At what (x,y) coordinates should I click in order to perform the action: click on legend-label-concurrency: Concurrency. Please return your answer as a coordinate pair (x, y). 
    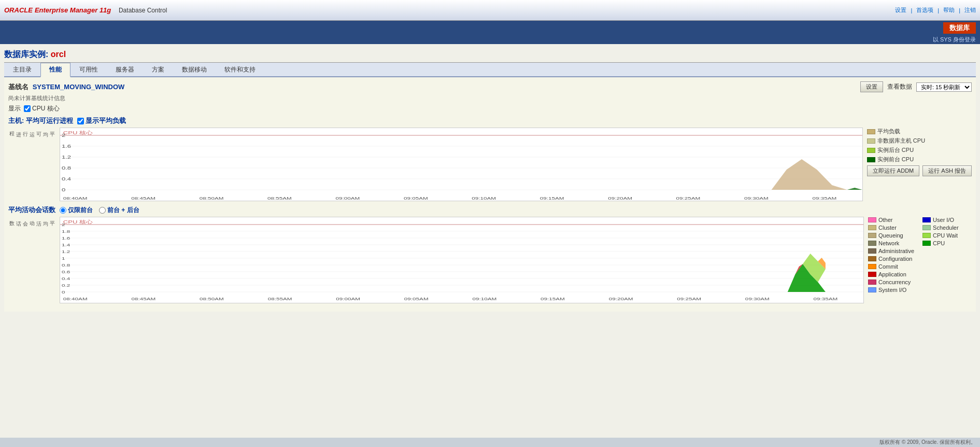
    Looking at the image, I should click on (894, 282).